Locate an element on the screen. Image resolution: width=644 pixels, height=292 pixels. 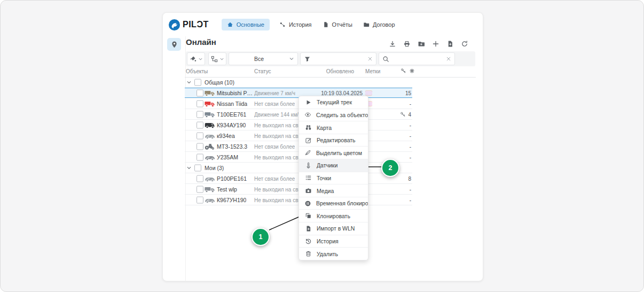
fileplus-icon is located at coordinates (450, 44).